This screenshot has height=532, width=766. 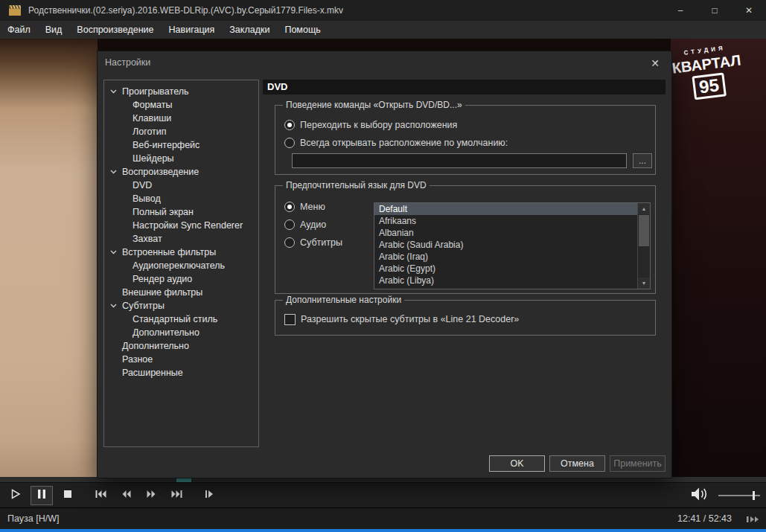 What do you see at coordinates (182, 266) in the screenshot?
I see `tree-item-audio-switcher: Аудиопереключатель` at bounding box center [182, 266].